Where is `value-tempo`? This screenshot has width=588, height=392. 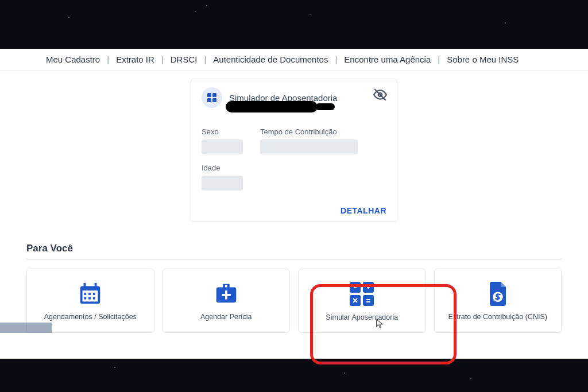
value-tempo is located at coordinates (309, 147).